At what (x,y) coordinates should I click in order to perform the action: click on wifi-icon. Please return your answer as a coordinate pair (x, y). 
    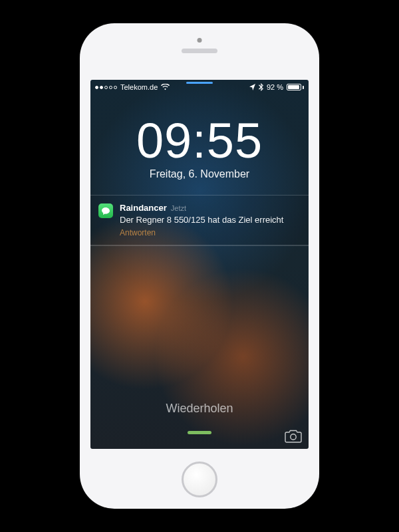
    Looking at the image, I should click on (165, 87).